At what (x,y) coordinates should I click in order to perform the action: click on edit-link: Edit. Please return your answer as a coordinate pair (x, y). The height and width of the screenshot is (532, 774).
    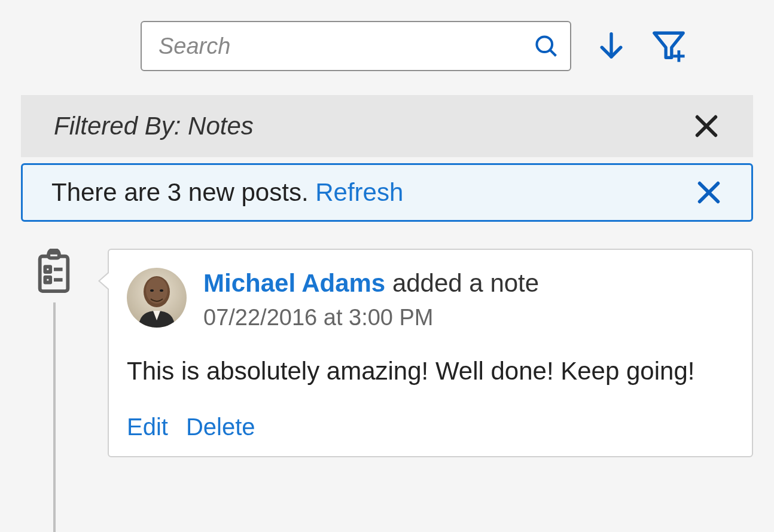
    Looking at the image, I should click on (147, 427).